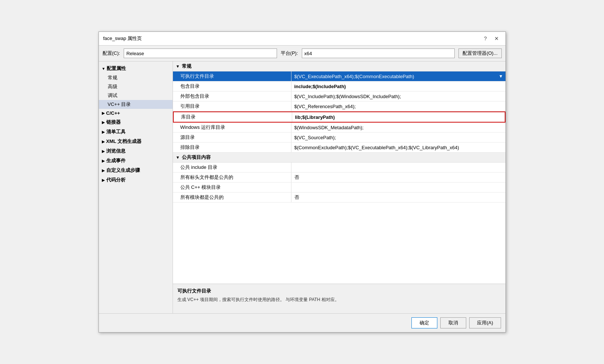  What do you see at coordinates (104, 69) in the screenshot?
I see `root-triangle-icon: ▼` at bounding box center [104, 69].